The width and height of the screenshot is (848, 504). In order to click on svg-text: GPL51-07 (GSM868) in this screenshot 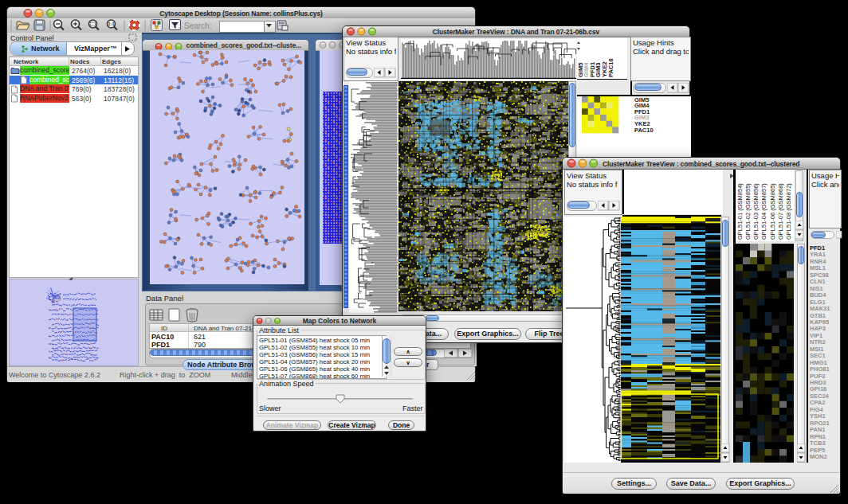, I will do `click(781, 212)`.